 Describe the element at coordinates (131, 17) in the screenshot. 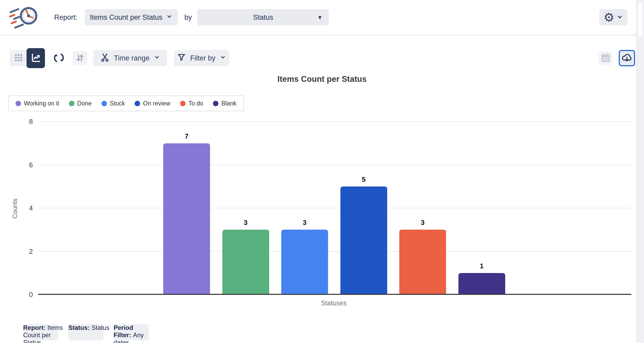

I see `report-type-dropdown: Items Count per Status` at that location.